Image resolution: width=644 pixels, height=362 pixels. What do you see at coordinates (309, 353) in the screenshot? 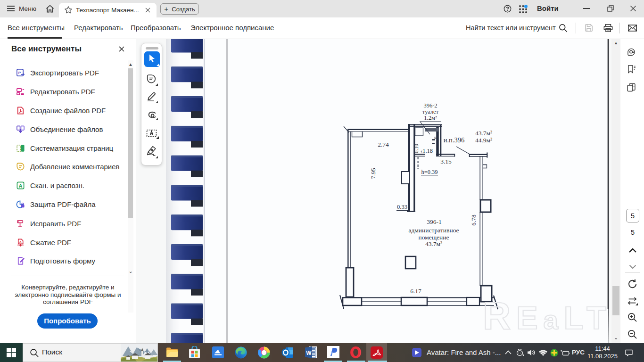
I see `svg-text: W` at bounding box center [309, 353].